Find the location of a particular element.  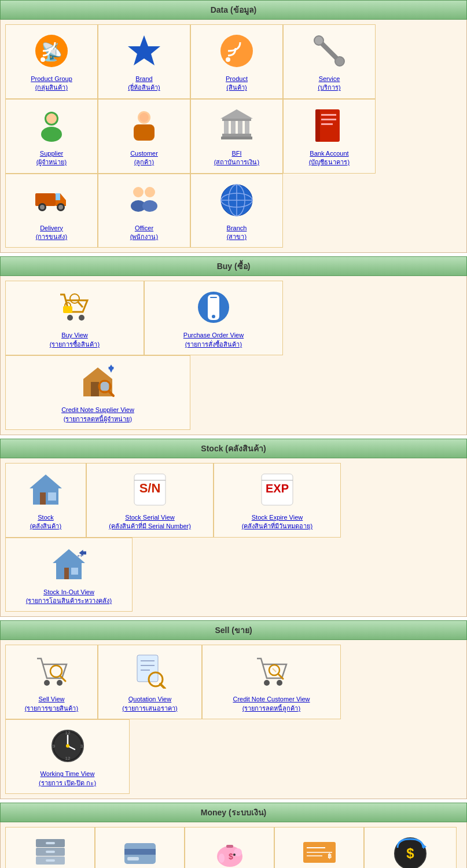

section-sell-header: Sell (ขาย) is located at coordinates (234, 630).